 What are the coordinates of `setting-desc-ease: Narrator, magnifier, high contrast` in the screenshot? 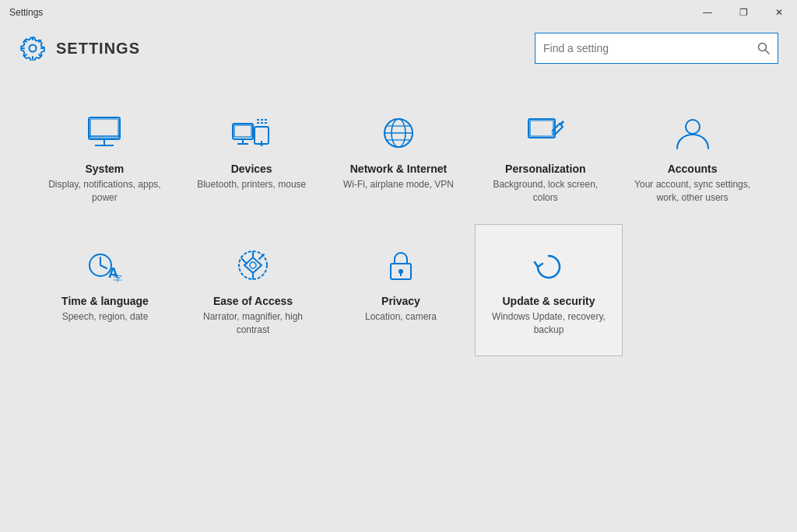 It's located at (253, 324).